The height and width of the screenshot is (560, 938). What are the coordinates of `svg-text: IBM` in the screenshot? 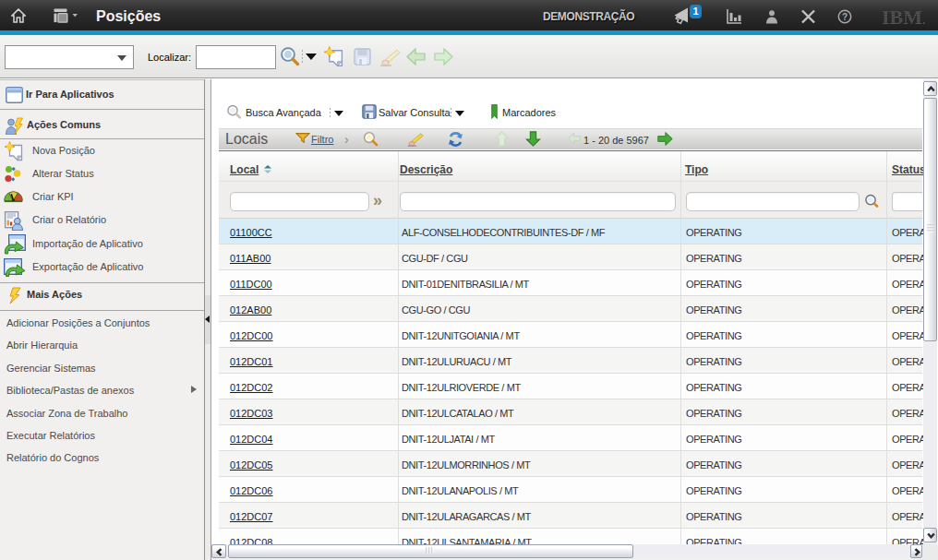 It's located at (903, 17).